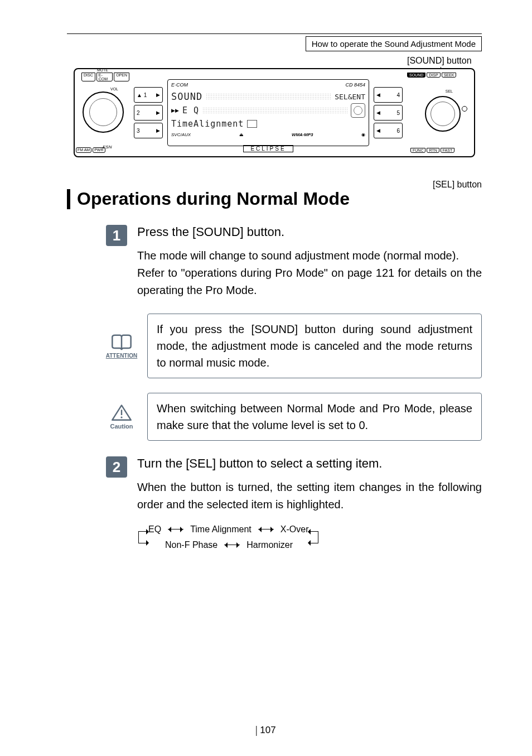 This screenshot has width=532, height=756. Describe the element at coordinates (274, 199) in the screenshot. I see `section-heading: Operations during Normal Mode` at that location.